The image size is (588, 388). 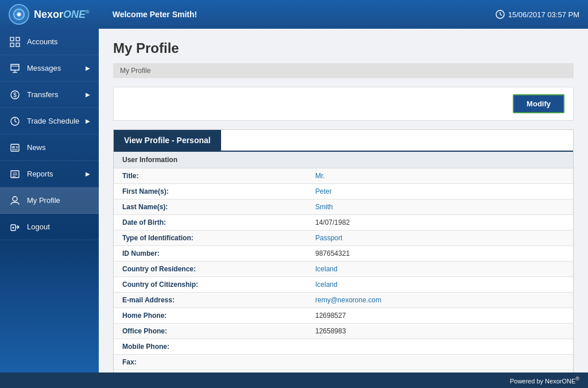 What do you see at coordinates (49, 14) in the screenshot?
I see `logo: NexorONE®` at bounding box center [49, 14].